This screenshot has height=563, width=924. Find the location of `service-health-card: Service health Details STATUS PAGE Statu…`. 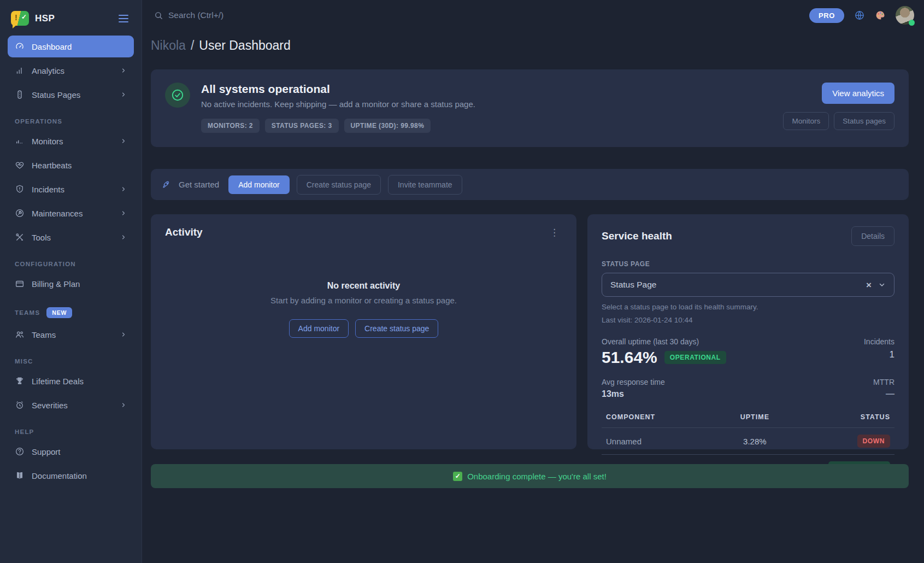

service-health-card: Service health Details STATUS PAGE Statu… is located at coordinates (748, 332).